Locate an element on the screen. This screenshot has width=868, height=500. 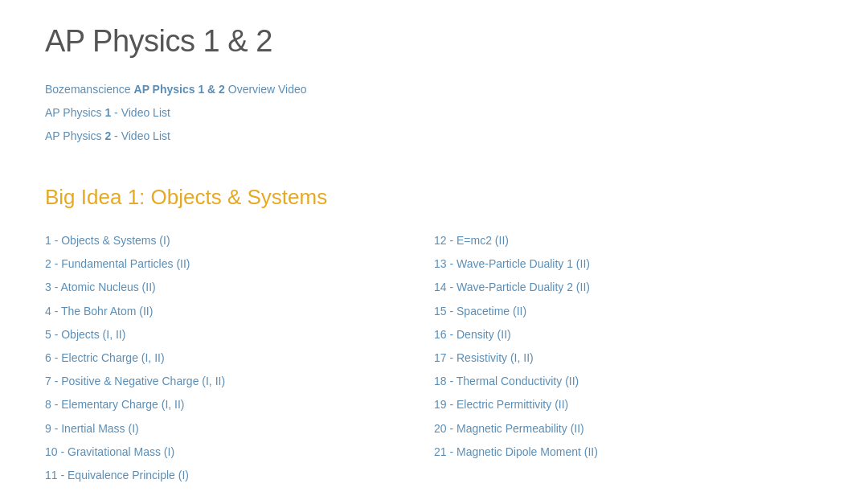
left-video-link: 5 - Objects (I, II) is located at coordinates (240, 334).